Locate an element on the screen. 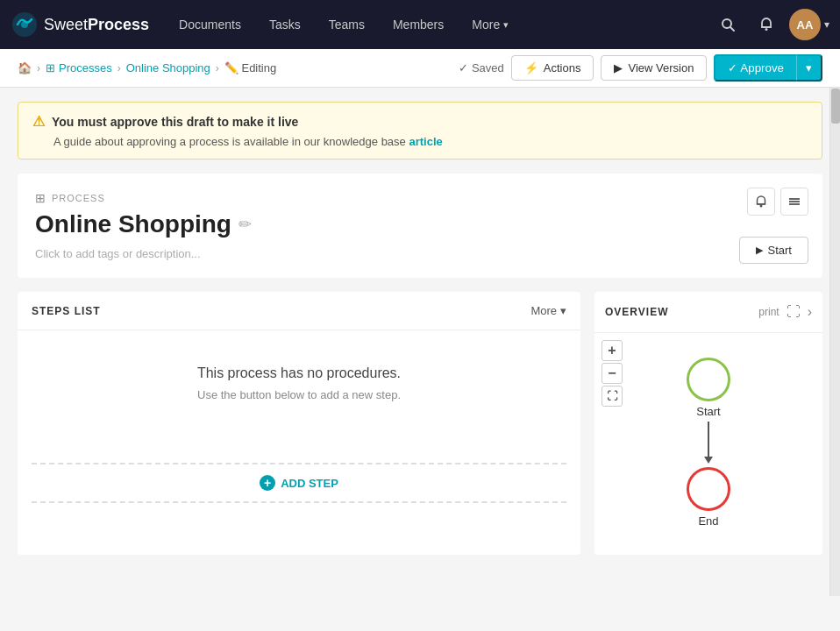  start-node-label: Start is located at coordinates (708, 412).